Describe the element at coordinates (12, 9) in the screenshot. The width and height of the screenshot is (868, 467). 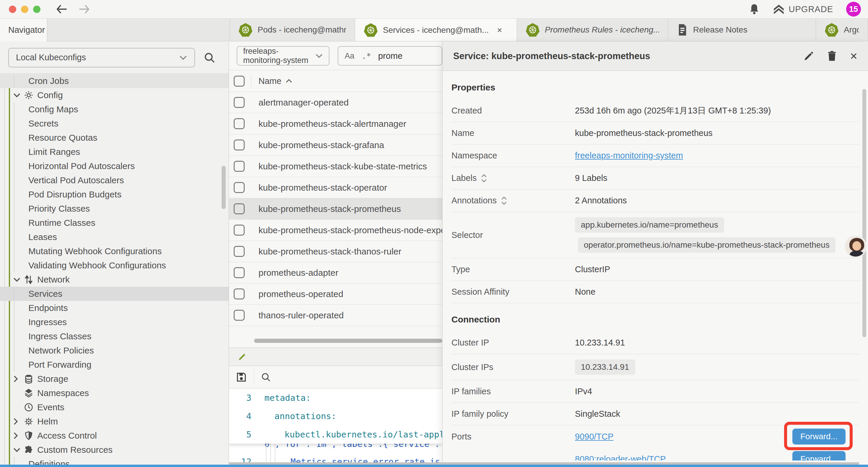
I see `close-window-button` at that location.